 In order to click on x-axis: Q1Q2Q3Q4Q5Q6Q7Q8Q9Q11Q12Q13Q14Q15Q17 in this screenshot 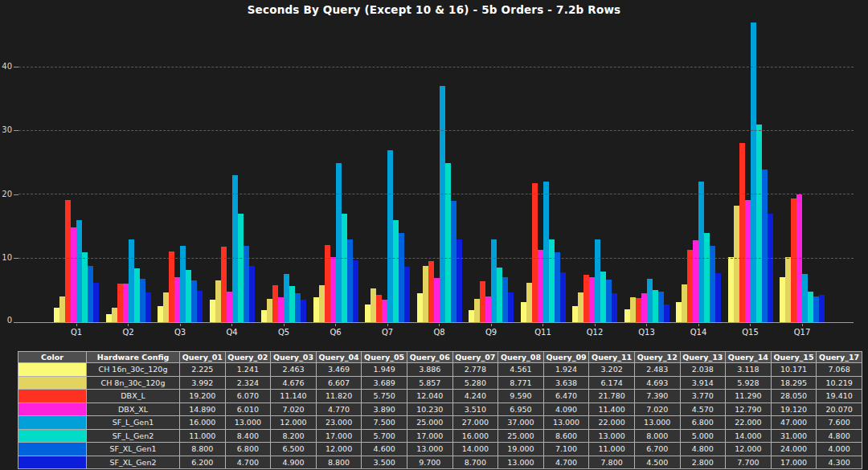, I will do `click(436, 330)`.